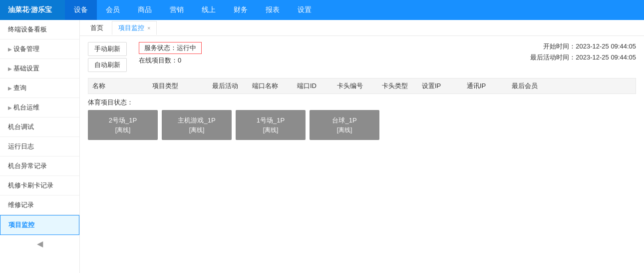  I want to click on sport-card-host-game: 主机游戏_1P [离线], so click(197, 125).